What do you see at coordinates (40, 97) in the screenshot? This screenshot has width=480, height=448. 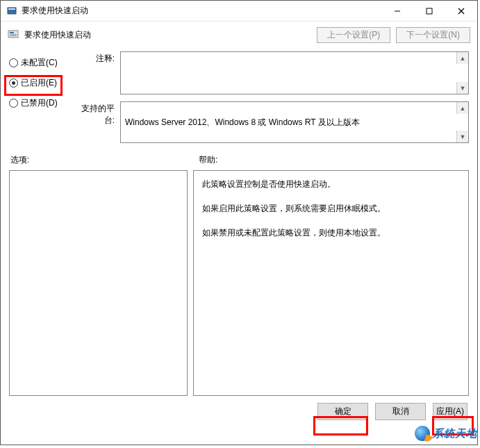 I see `radio-group: 未配置(C) 已启用(E) 已禁用(D)` at bounding box center [40, 97].